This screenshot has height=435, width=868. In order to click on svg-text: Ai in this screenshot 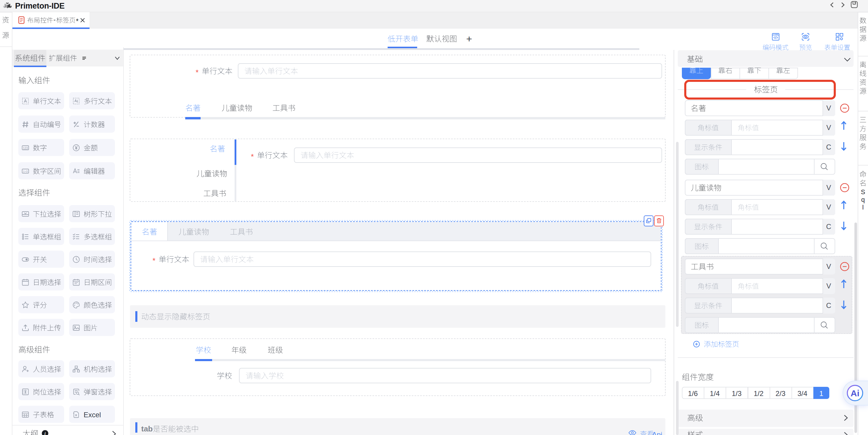, I will do `click(855, 393)`.